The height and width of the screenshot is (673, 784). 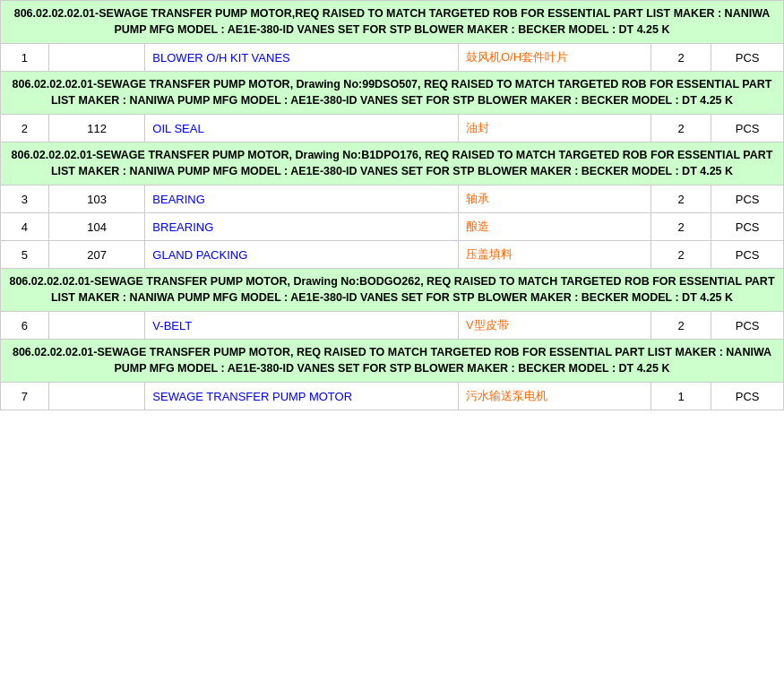 I want to click on chinese-name: 酿造, so click(x=554, y=228).